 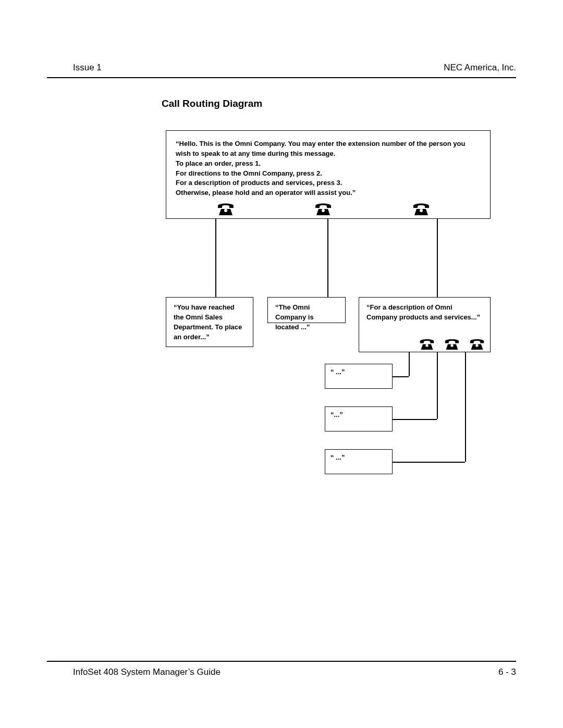 I want to click on leaf-box-2: “...”, so click(x=359, y=419).